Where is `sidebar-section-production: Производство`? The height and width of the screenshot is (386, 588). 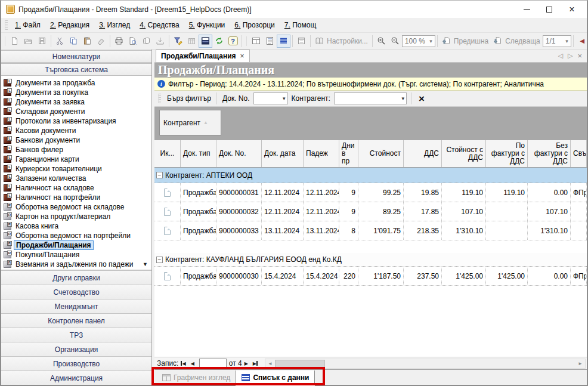 sidebar-section-production: Производство is located at coordinates (76, 363).